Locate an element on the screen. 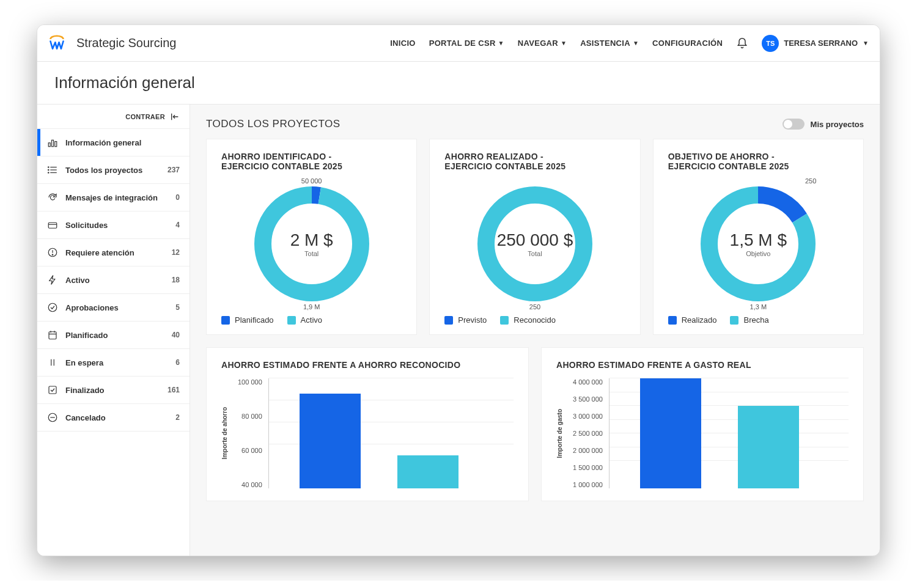 The height and width of the screenshot is (588, 917). bar-card-1: AHORRO ESTIMADO FRENTE A GASTO REALImpor… is located at coordinates (702, 424).